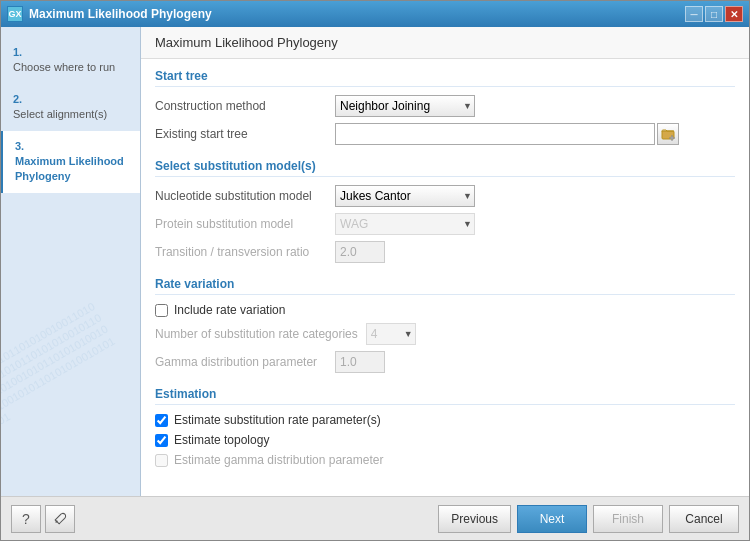  What do you see at coordinates (71, 398) in the screenshot?
I see `watermark: 0101001011010100100110101010010101101010…` at bounding box center [71, 398].